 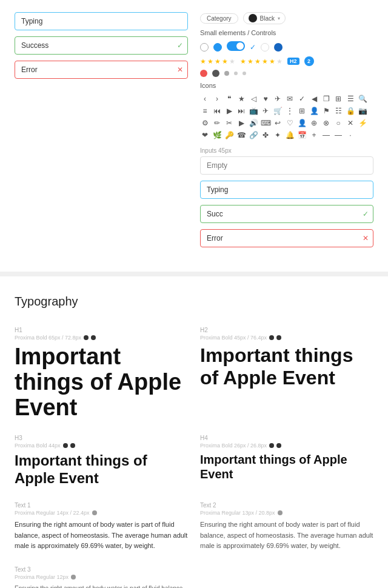 I want to click on icon-link: 🔗, so click(x=253, y=135).